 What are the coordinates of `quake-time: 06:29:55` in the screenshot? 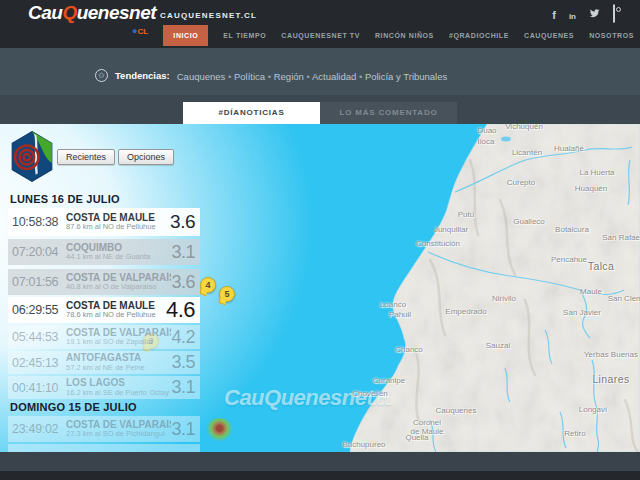 It's located at (39, 310).